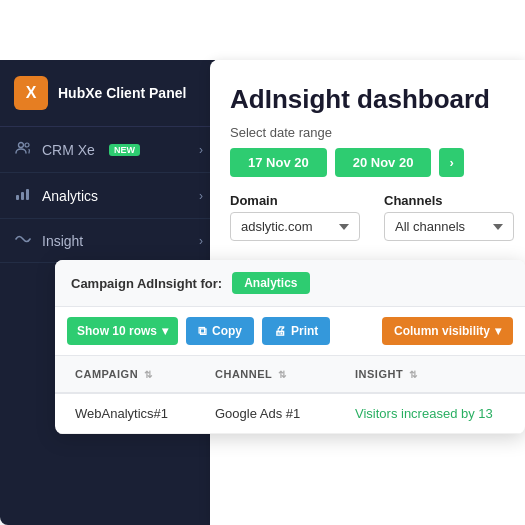 The width and height of the screenshot is (525, 525). Describe the element at coordinates (277, 414) in the screenshot. I see `td-channel: Google Ads #1` at that location.